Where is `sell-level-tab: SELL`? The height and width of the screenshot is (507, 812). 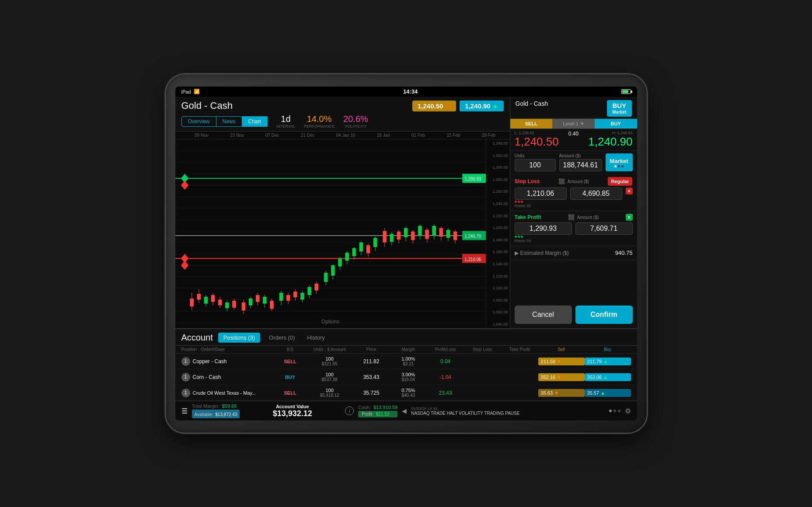 sell-level-tab: SELL is located at coordinates (532, 124).